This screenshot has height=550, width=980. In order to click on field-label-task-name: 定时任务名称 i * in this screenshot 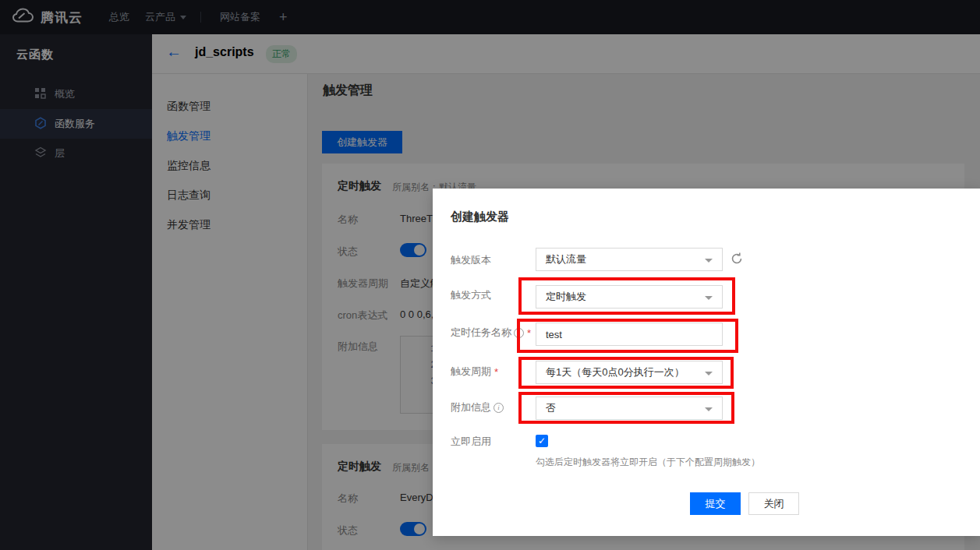, I will do `click(491, 333)`.